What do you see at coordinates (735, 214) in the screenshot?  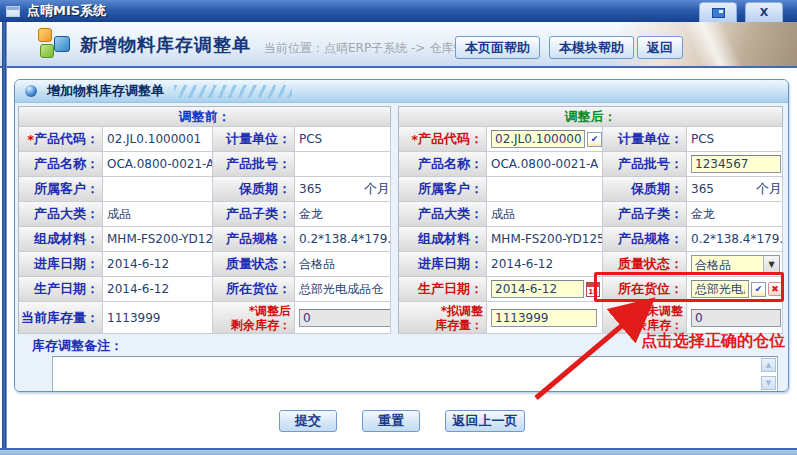 I see `after-subcategory-value: 金龙` at bounding box center [735, 214].